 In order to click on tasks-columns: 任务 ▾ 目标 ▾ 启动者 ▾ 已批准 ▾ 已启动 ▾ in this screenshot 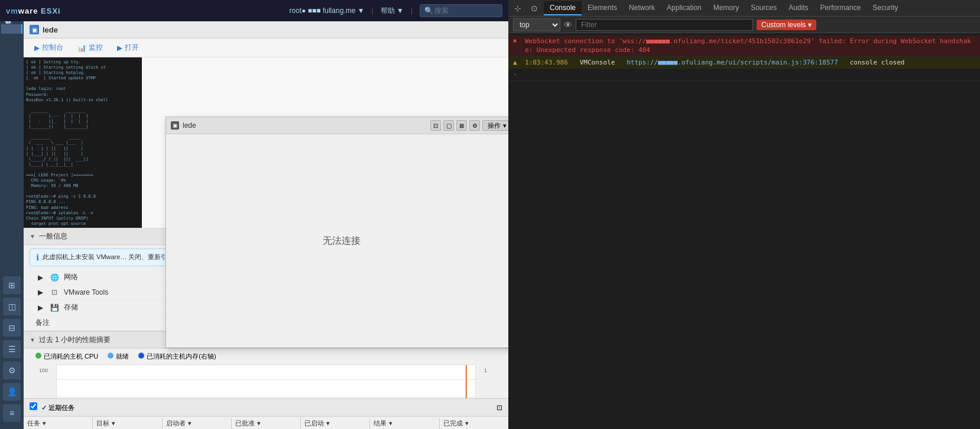, I will do `click(266, 422)`.